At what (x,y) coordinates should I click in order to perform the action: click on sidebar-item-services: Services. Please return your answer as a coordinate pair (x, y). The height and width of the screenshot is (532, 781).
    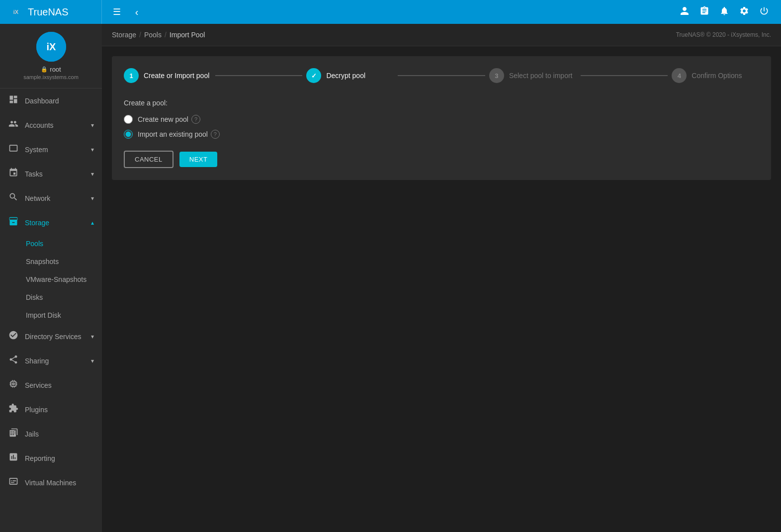
    Looking at the image, I should click on (51, 385).